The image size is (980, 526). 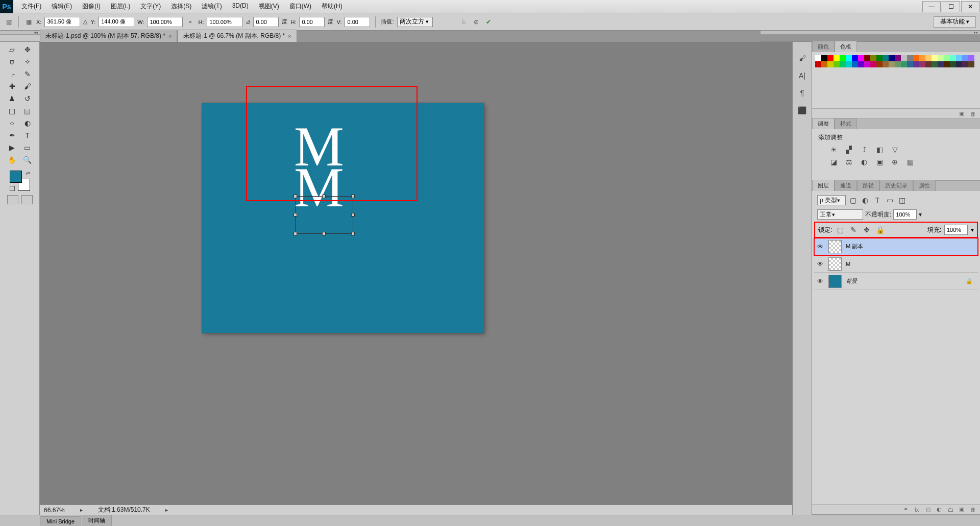 I want to click on eraser-tool-icon: ◫, so click(x=12, y=111).